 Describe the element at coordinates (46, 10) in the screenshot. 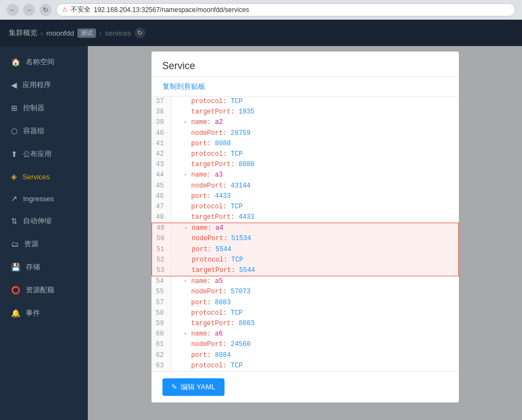

I see `reload-button: ↻` at that location.